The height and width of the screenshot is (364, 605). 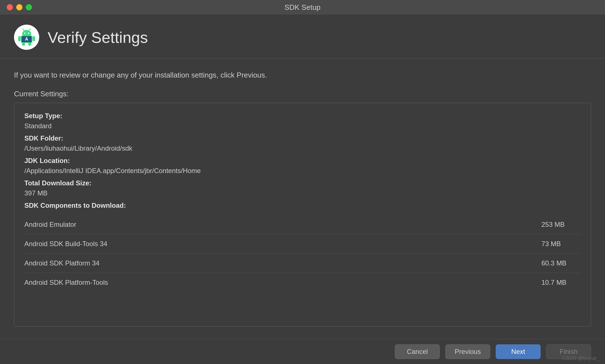 What do you see at coordinates (302, 126) in the screenshot?
I see `setup-type-value: Standard` at bounding box center [302, 126].